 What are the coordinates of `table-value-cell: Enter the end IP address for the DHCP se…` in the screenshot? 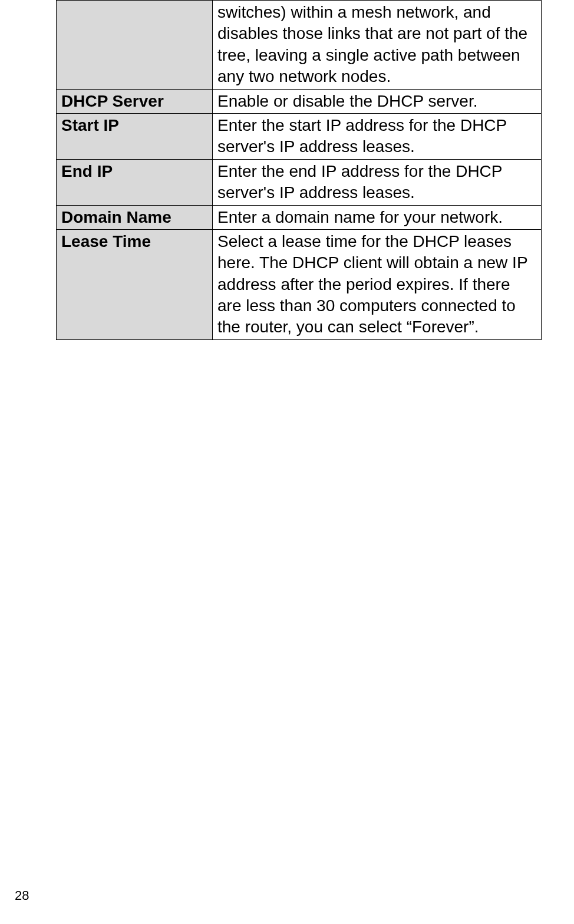 It's located at (377, 182).